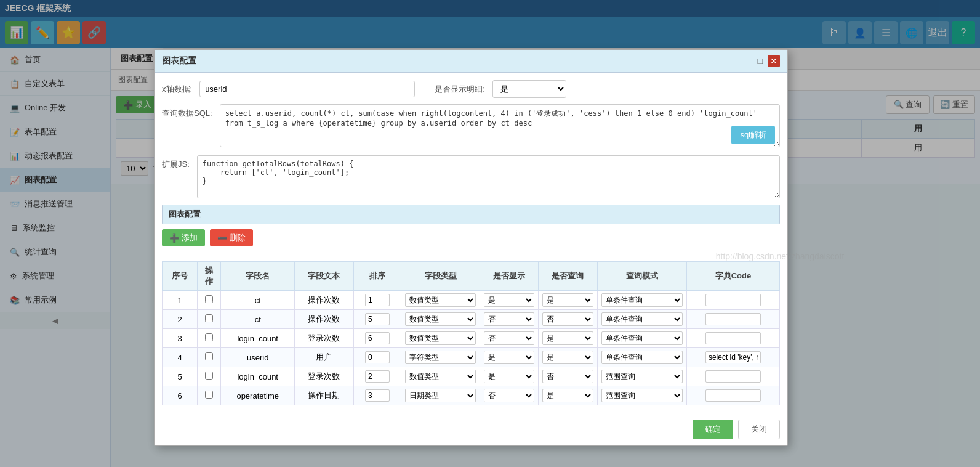  What do you see at coordinates (774, 61) in the screenshot?
I see `modal-close-btn: ✕` at bounding box center [774, 61].